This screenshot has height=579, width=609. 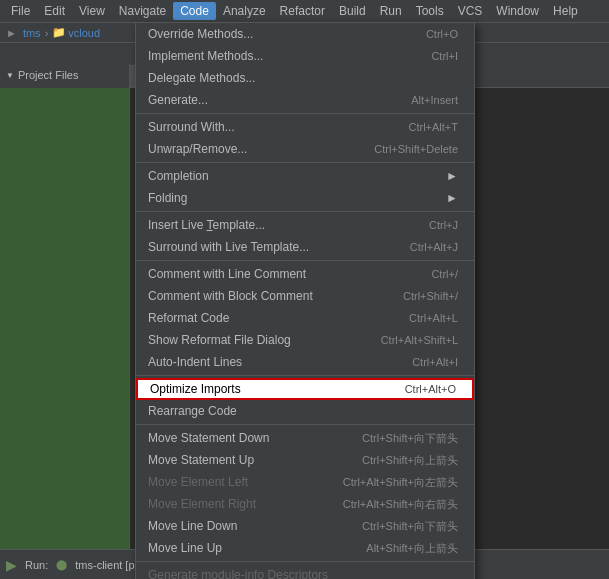 What do you see at coordinates (196, 389) in the screenshot?
I see `menu-optimize-label: Optimize Imports` at bounding box center [196, 389].